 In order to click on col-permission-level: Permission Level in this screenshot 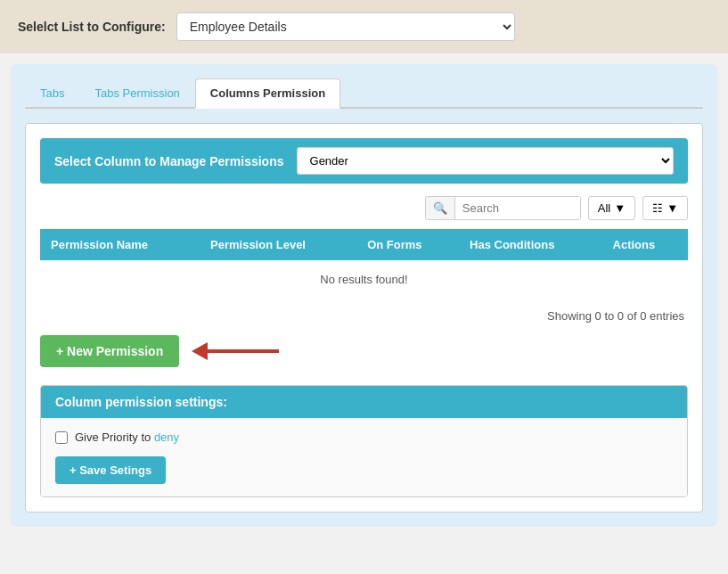, I will do `click(278, 244)`.